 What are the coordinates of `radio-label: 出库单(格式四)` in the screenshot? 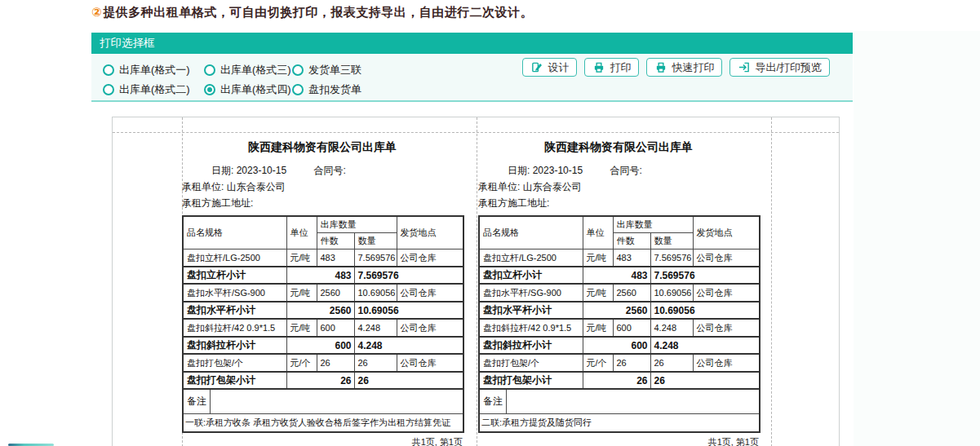 It's located at (256, 90).